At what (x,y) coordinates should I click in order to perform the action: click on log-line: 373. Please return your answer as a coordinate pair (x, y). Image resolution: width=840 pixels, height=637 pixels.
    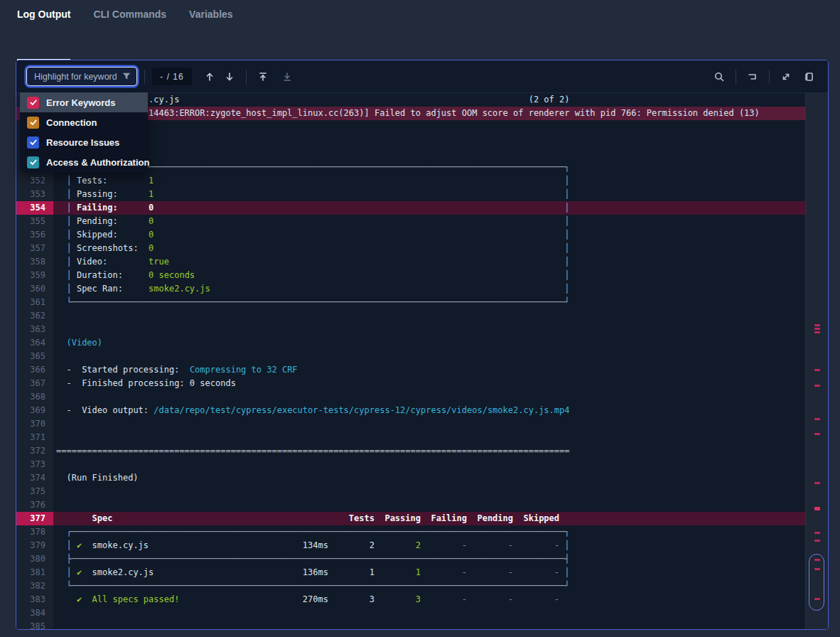
    Looking at the image, I should click on (411, 465).